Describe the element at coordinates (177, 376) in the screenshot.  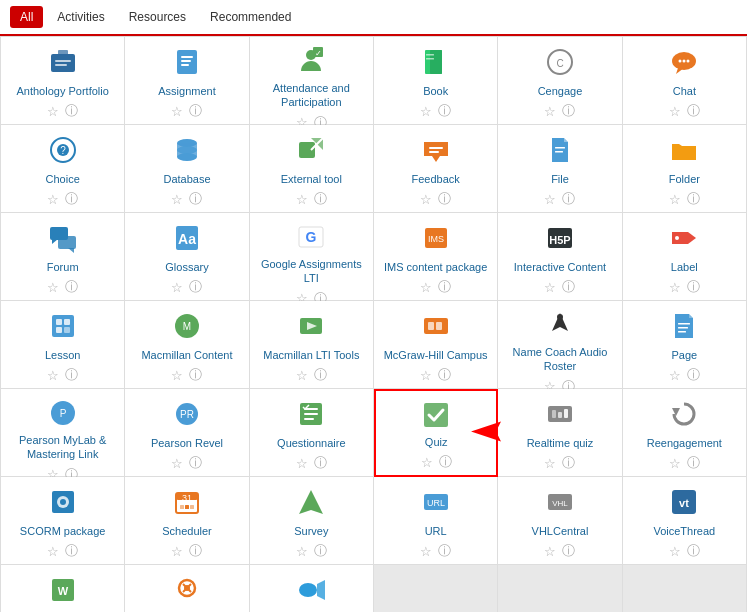
I see `macmillan-content-star: ☆` at that location.